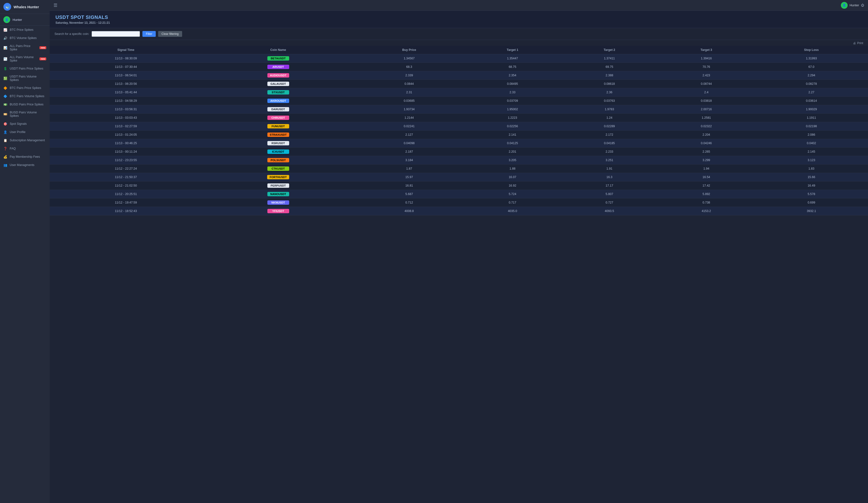 This screenshot has height=503, width=868. Describe the element at coordinates (6, 79) in the screenshot. I see `usdt-pairs-volume-spikes-icon: 💹` at that location.